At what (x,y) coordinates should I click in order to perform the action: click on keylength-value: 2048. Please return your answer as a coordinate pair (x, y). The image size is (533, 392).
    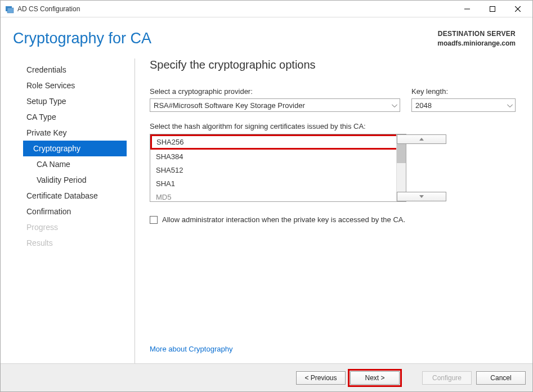
    Looking at the image, I should click on (423, 106).